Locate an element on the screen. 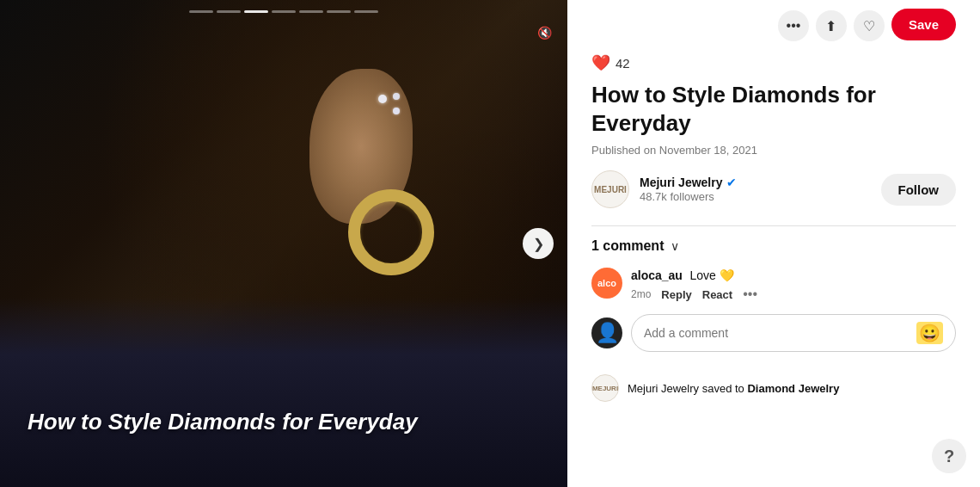 This screenshot has width=980, height=487. comment-body: aloca_au Love 💛 2mo Reply React ••• is located at coordinates (695, 285).